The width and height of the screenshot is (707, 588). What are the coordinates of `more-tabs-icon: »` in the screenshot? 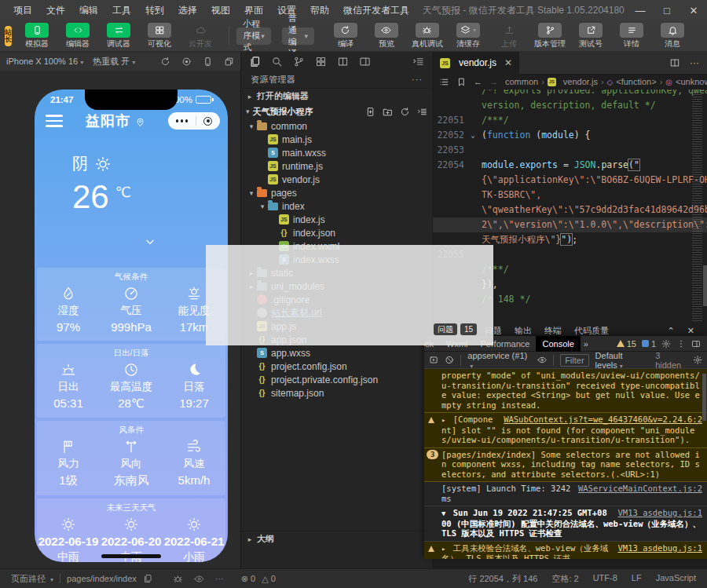 It's located at (586, 344).